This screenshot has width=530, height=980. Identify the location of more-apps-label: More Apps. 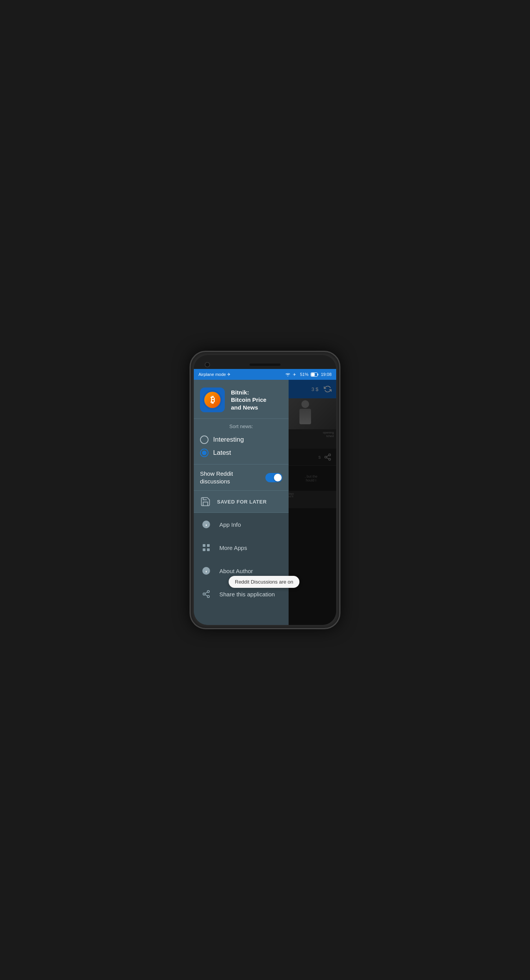
(233, 548).